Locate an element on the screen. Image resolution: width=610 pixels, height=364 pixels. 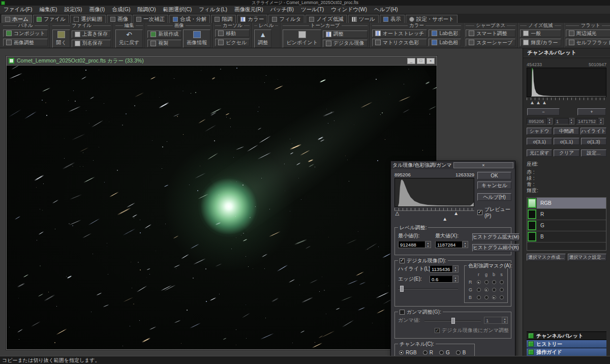
edge-slider is located at coordinates (428, 289).